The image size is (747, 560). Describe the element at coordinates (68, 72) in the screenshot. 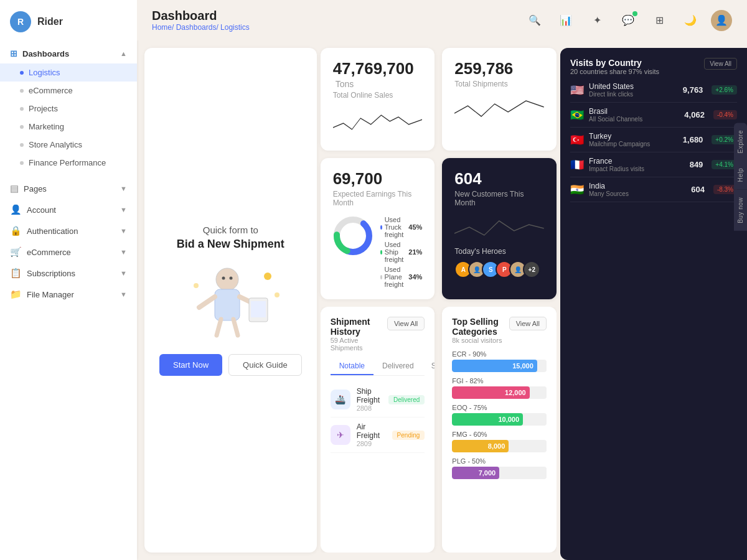

I see `sidebar-item-logistics: Logistics` at that location.